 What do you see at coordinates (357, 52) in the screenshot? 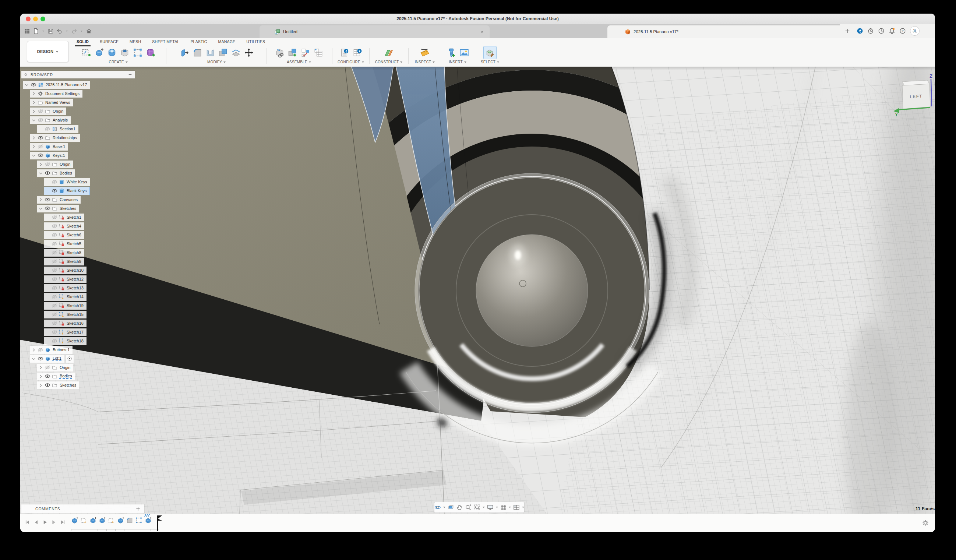
I see `config-table-button` at bounding box center [357, 52].